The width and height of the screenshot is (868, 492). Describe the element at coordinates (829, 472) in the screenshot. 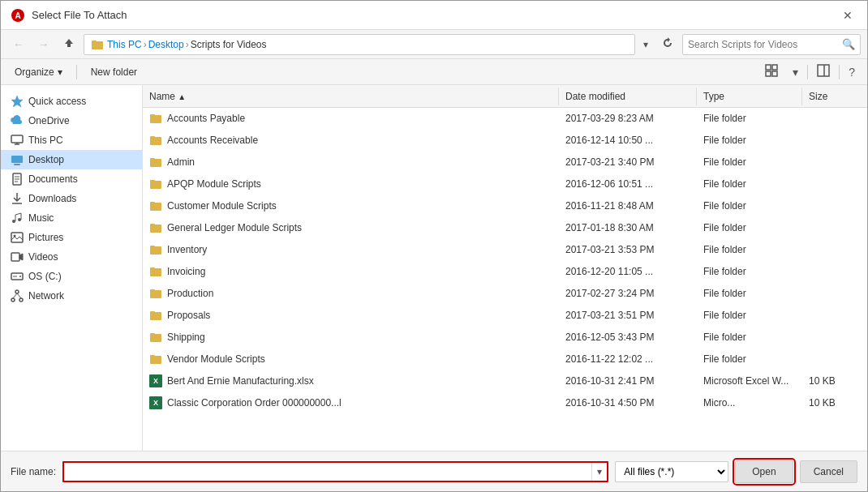

I see `cancel-button: Cancel` at that location.